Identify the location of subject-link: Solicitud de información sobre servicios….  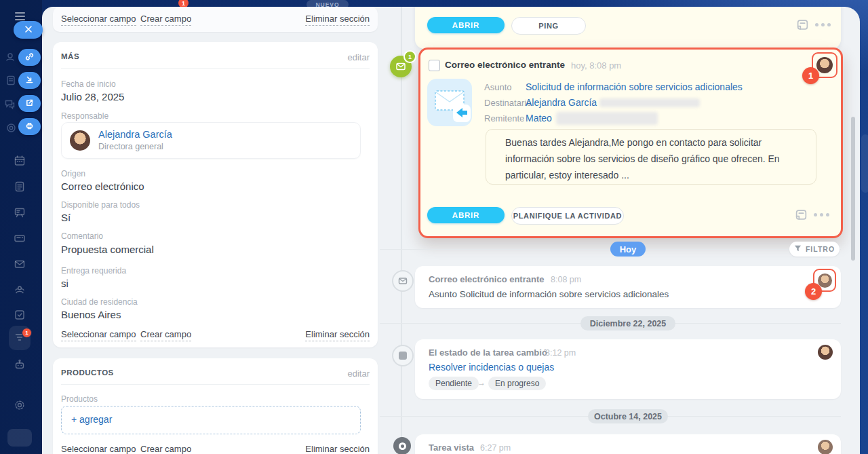
(634, 87).